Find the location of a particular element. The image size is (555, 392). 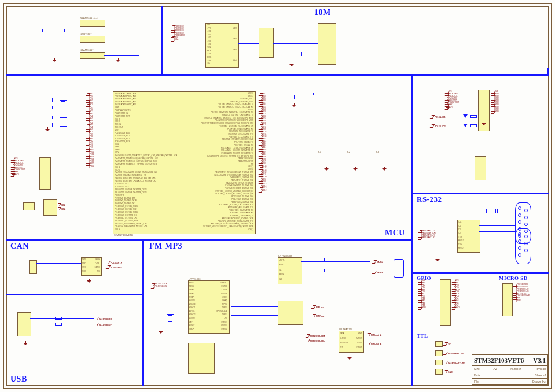

vs-pins-r: XRESETDGND0CVDD0IOVDD0CVDD1DREQGPIO2GPIO… is located at coordinates (218, 306).